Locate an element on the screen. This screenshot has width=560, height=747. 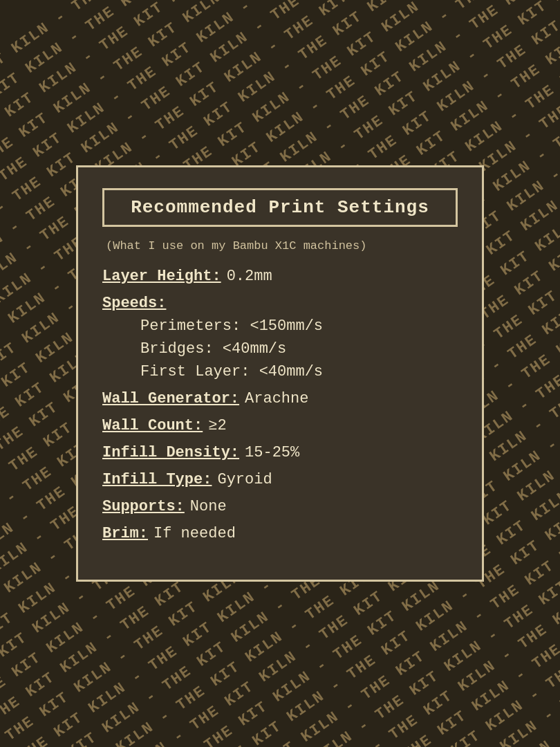
setting-row-infill-type: Infill Type: Gyroid is located at coordinates (280, 480).